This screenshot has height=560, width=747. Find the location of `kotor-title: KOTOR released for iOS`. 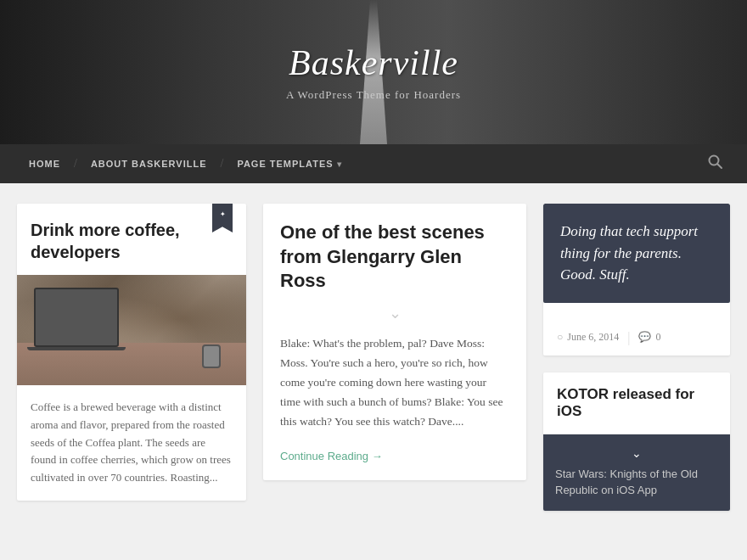

kotor-title: KOTOR released for iOS is located at coordinates (637, 403).